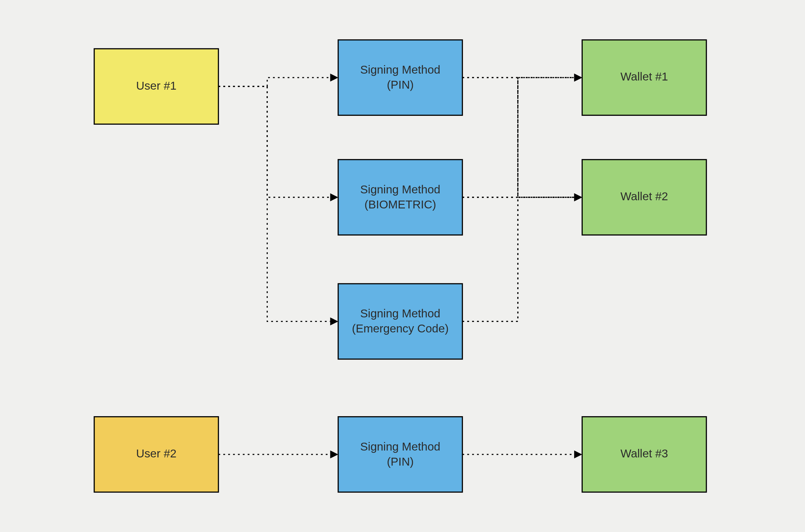 The width and height of the screenshot is (805, 532). What do you see at coordinates (400, 328) in the screenshot?
I see `node-label-sm_emg-line2: (Emergency Code)` at bounding box center [400, 328].